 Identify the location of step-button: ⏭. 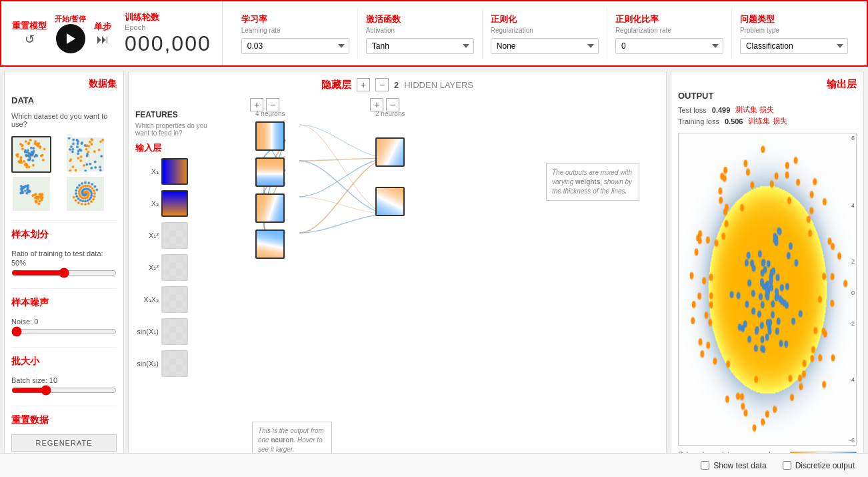
(103, 40).